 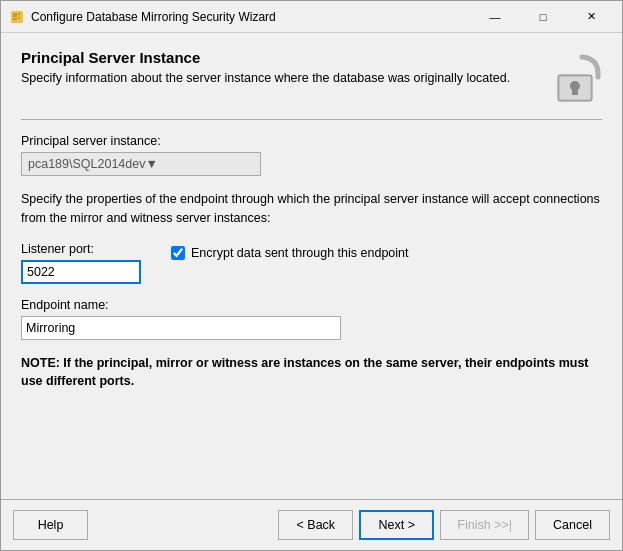 What do you see at coordinates (91, 141) in the screenshot?
I see `principal-label-text: Principal server instance:` at bounding box center [91, 141].